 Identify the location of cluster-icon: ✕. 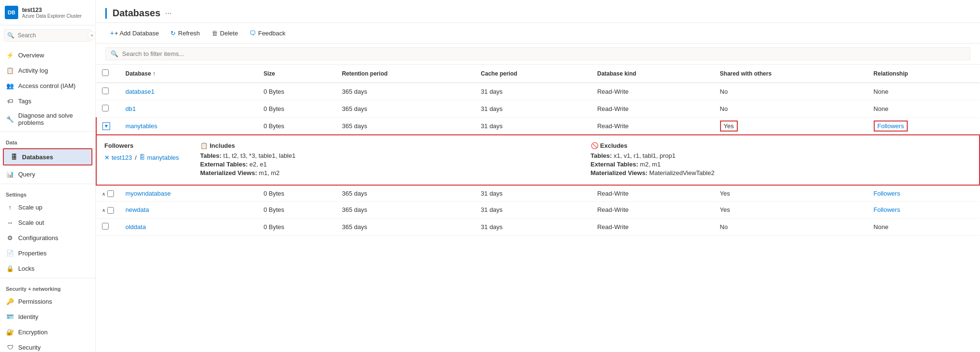
(107, 158).